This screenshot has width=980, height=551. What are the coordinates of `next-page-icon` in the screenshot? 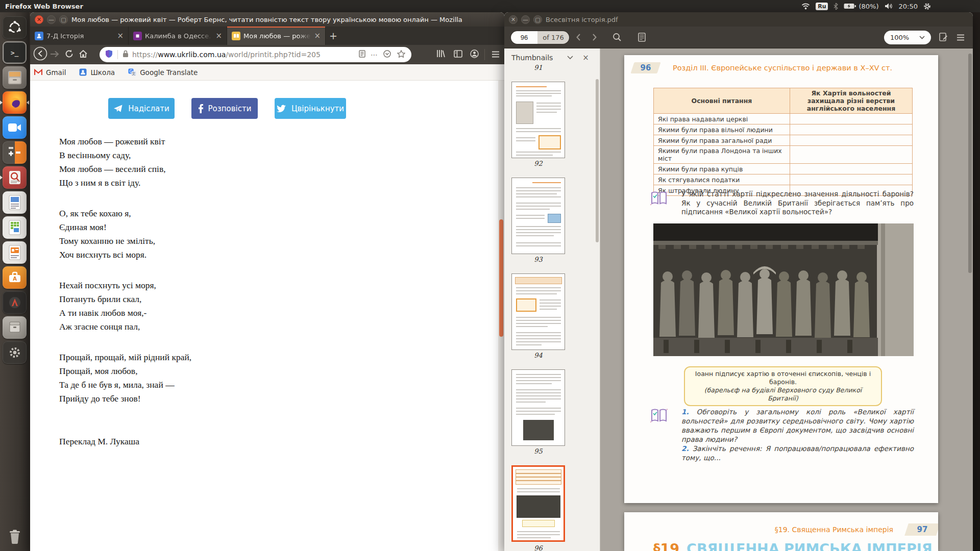 It's located at (595, 37).